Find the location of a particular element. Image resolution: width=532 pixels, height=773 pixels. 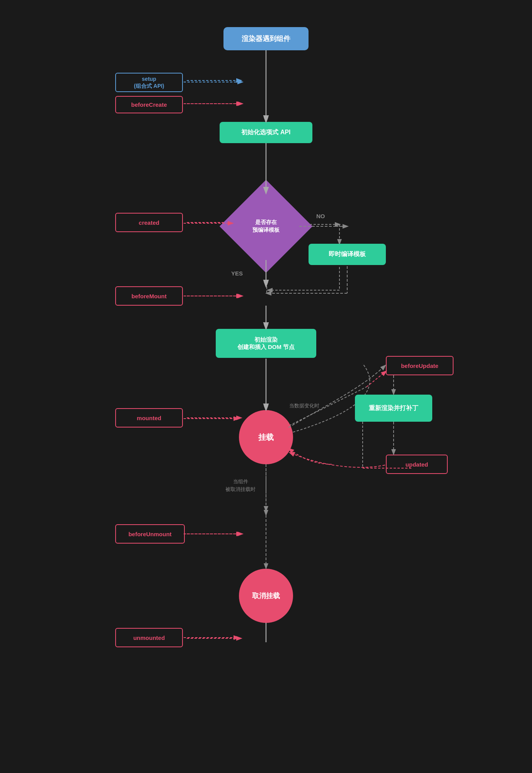

init-options-api-node: 初始化选项式 API is located at coordinates (266, 132).